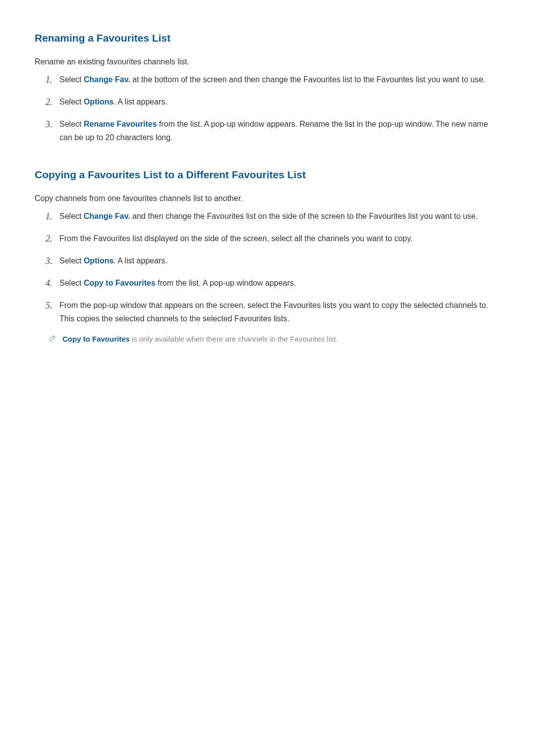  What do you see at coordinates (273, 131) in the screenshot?
I see `list-item: 3.Select Rename Favourites from the list…` at bounding box center [273, 131].